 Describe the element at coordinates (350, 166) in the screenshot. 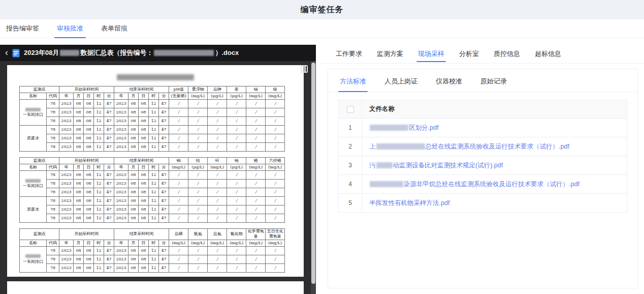

I see `file-row-index: 3` at that location.